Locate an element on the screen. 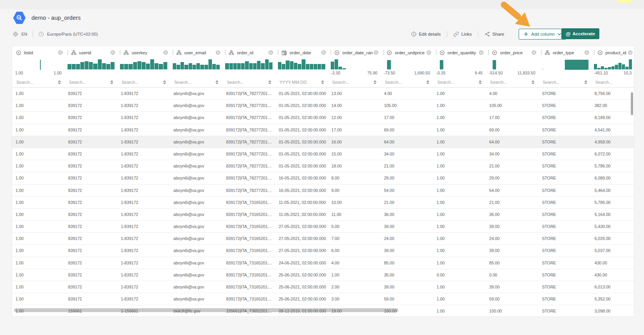 The height and width of the screenshot is (335, 644). search-input-order_date_ran is located at coordinates (349, 82).